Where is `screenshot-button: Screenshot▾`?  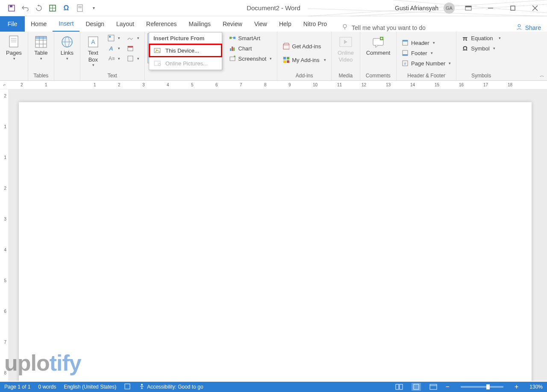
screenshot-button: Screenshot▾ is located at coordinates (250, 59).